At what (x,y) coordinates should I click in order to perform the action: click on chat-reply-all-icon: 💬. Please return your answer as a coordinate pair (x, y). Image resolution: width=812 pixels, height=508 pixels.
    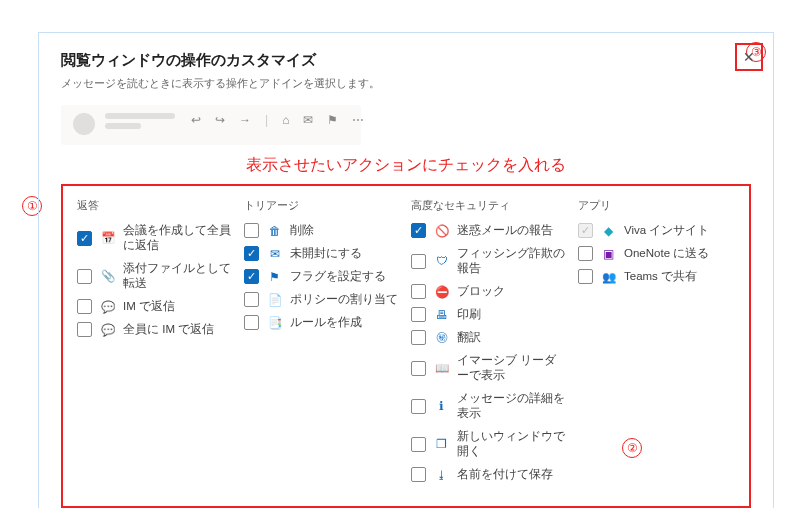
    Looking at the image, I should click on (108, 330).